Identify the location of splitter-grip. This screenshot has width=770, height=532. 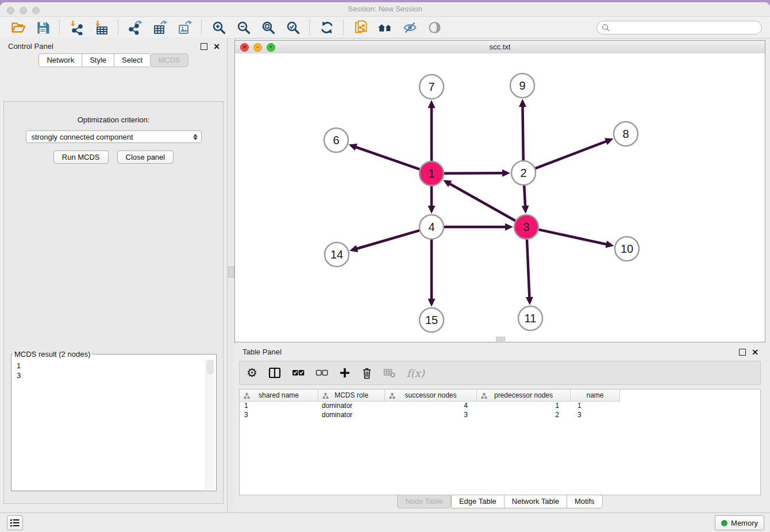
(231, 272).